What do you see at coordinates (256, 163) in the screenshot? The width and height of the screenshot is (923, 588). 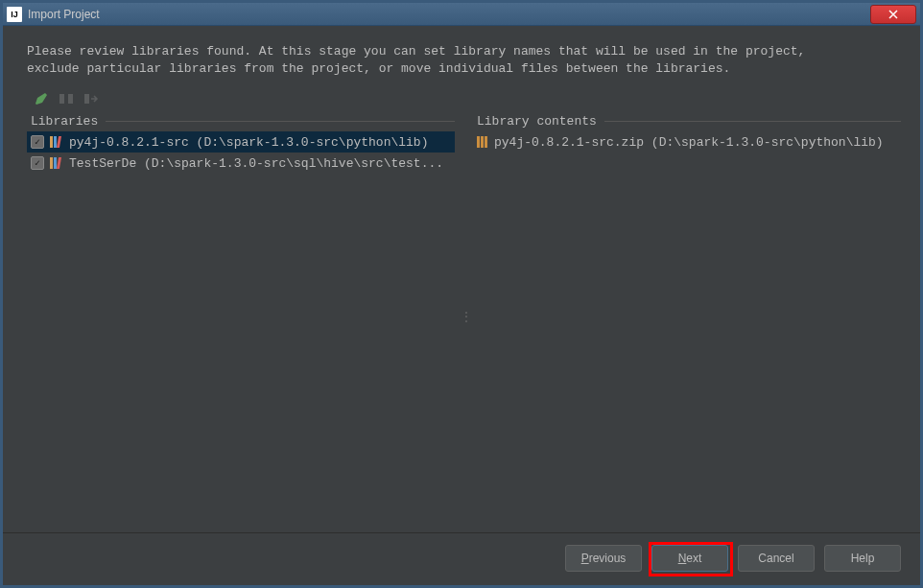 I see `library-name: TestSerDe (D:\spark-1.3.0-src\sql\hive\s…` at bounding box center [256, 163].